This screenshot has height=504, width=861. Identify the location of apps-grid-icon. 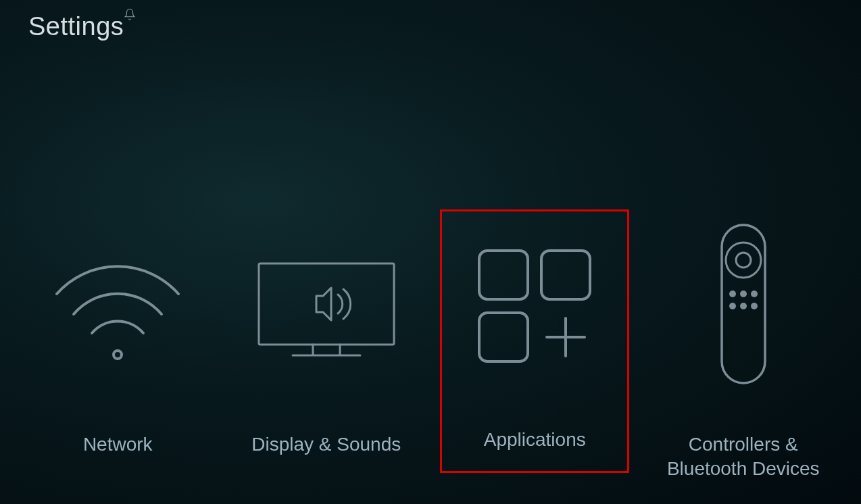
(535, 306).